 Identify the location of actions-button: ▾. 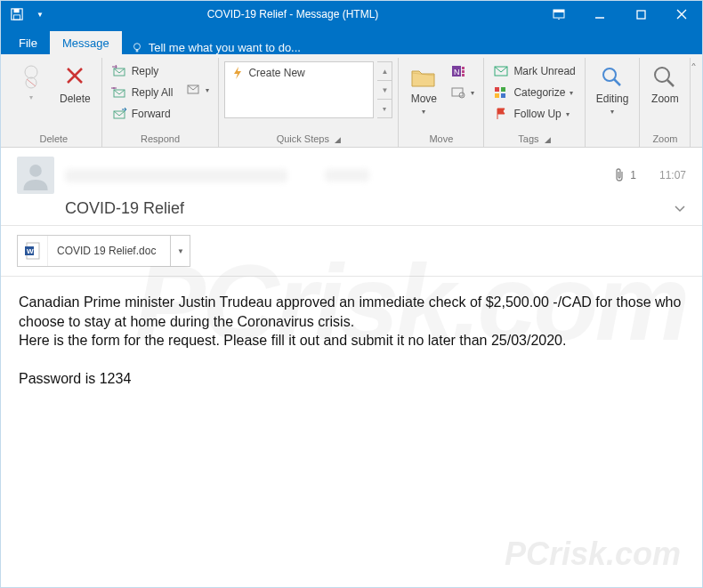
(463, 93).